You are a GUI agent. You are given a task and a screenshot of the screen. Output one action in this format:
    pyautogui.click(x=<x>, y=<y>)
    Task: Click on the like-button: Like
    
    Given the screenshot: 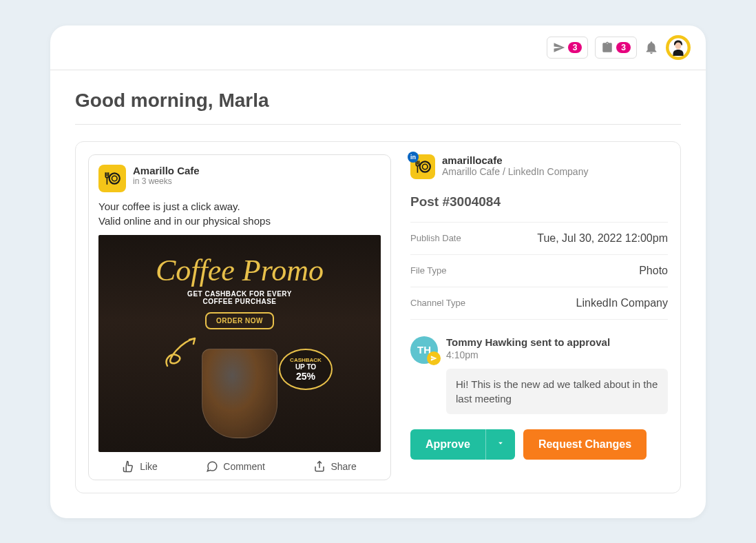 What is the action you would take?
    pyautogui.click(x=140, y=467)
    